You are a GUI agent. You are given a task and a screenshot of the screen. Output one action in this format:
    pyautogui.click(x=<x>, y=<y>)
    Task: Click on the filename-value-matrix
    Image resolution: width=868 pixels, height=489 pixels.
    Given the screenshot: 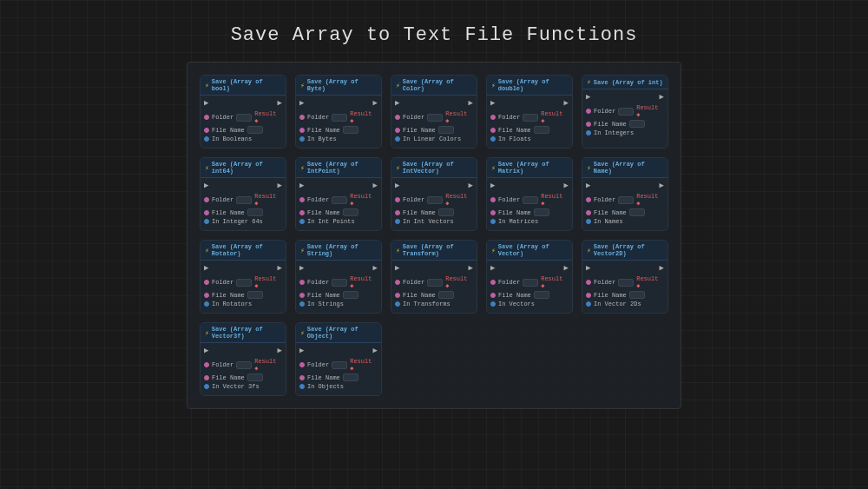 What is the action you would take?
    pyautogui.click(x=542, y=212)
    